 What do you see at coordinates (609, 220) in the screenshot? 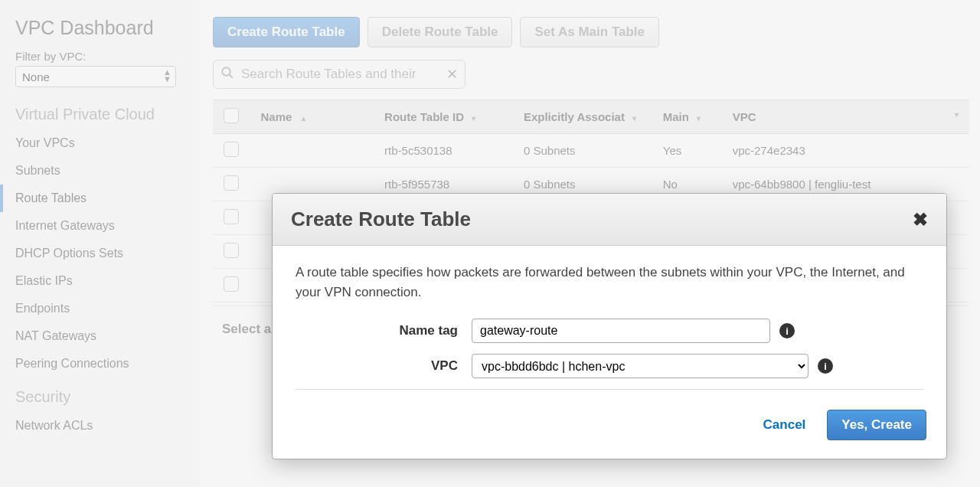
I see `modal-header: Create Route Table ✖` at bounding box center [609, 220].